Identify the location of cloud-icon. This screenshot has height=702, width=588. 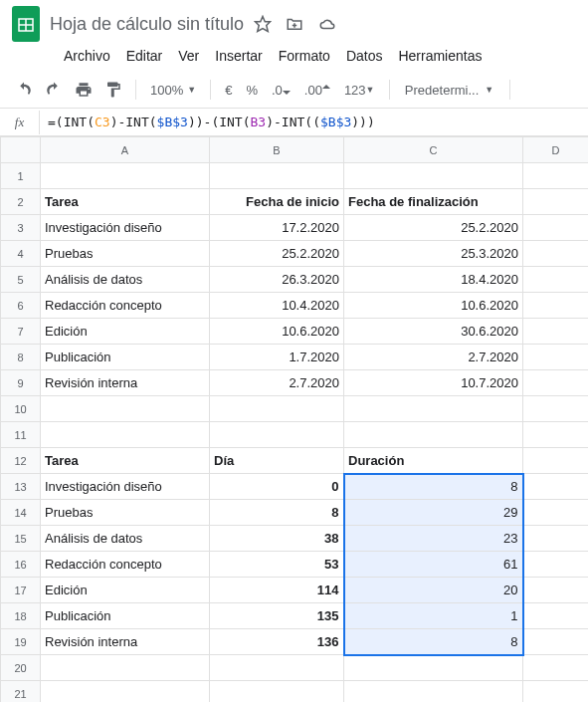
(327, 24).